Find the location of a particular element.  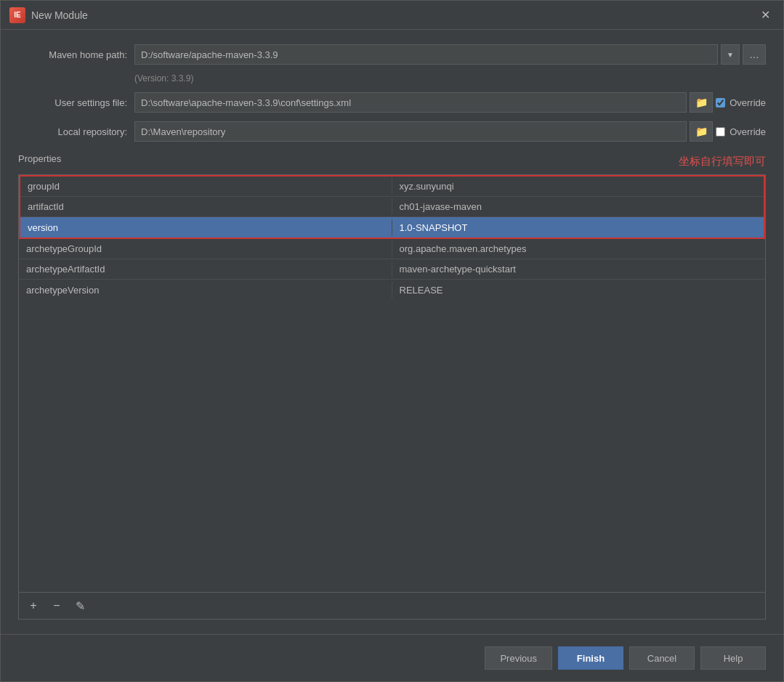

local-repo-override-label: Override is located at coordinates (748, 132).